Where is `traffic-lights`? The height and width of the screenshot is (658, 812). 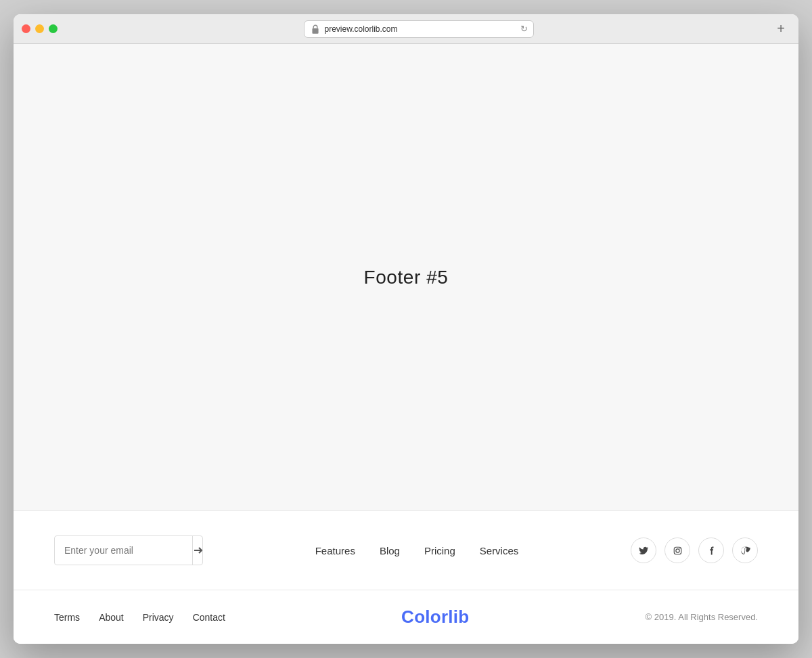
traffic-lights is located at coordinates (39, 28).